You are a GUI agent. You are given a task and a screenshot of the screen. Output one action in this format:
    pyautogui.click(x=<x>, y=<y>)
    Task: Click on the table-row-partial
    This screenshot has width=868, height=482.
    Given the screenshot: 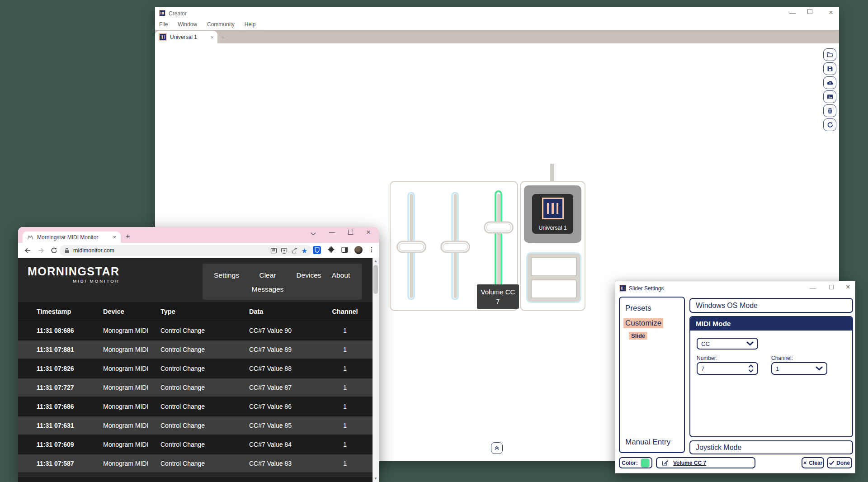 What is the action you would take?
    pyautogui.click(x=195, y=479)
    